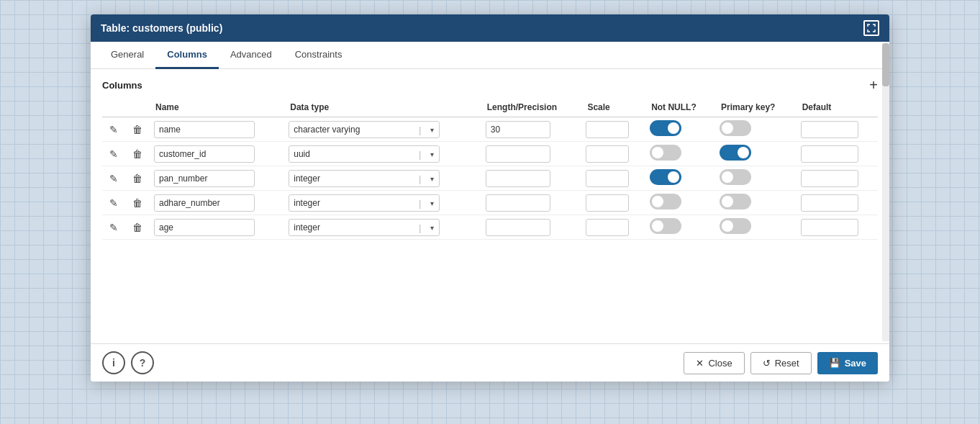 Image resolution: width=980 pixels, height=424 pixels. Describe the element at coordinates (666, 202) in the screenshot. I see `not-null-slider` at that location.